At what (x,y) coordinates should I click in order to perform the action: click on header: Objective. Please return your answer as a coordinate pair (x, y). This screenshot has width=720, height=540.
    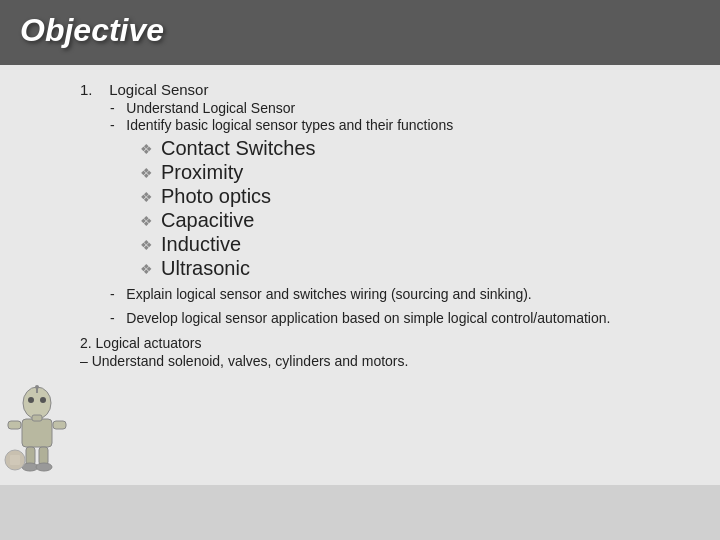
    Looking at the image, I should click on (360, 32).